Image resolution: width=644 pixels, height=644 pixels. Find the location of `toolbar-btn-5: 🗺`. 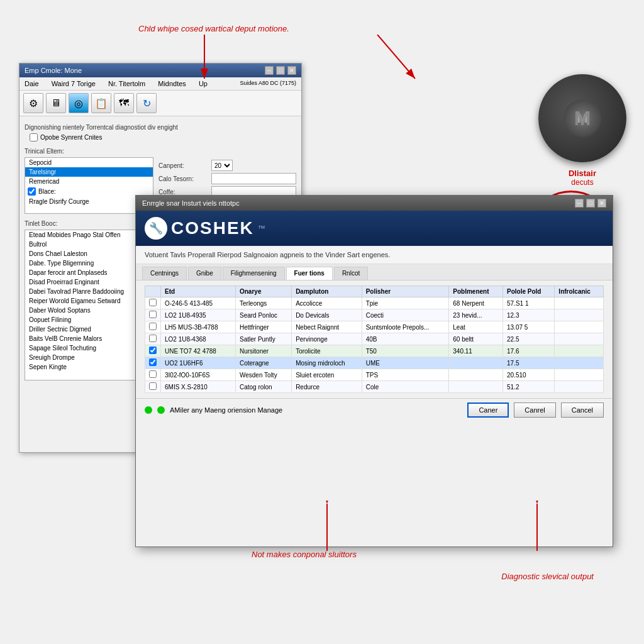

toolbar-btn-5: 🗺 is located at coordinates (124, 103).